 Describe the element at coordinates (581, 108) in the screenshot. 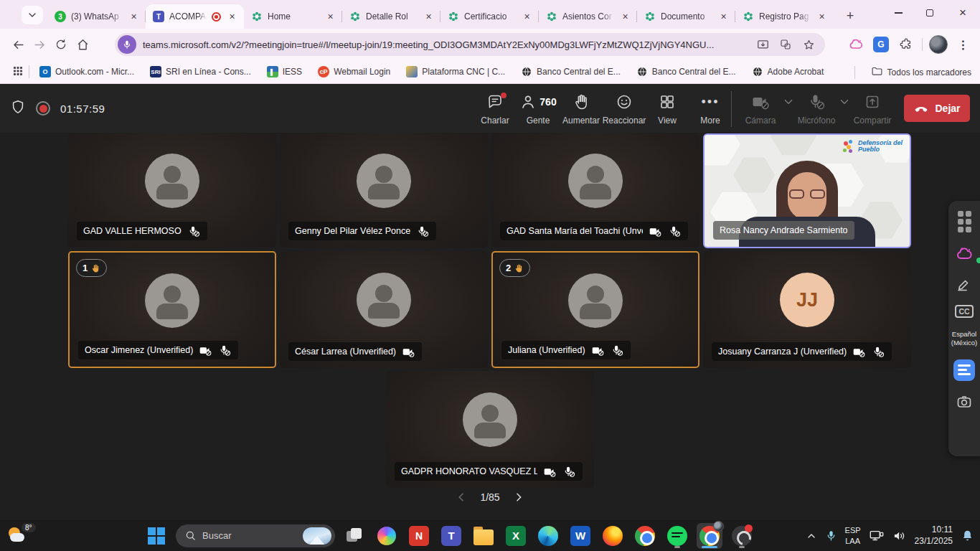

I see `raise-hand-button: Aumentar` at that location.